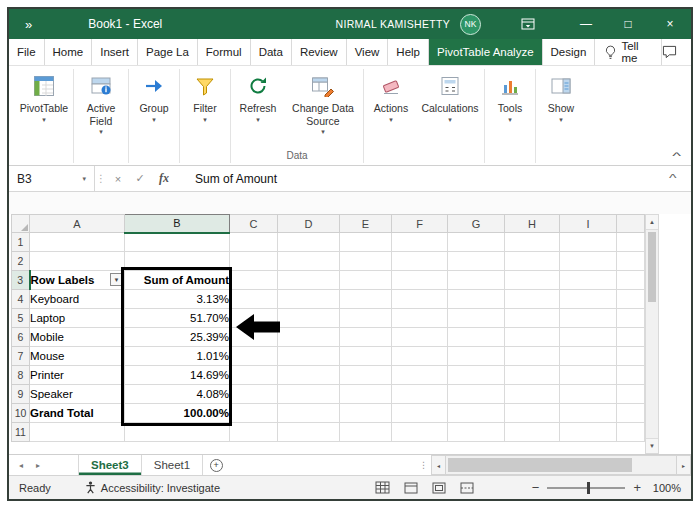  What do you see at coordinates (78, 356) in the screenshot?
I see `cell-A7: Mouse` at bounding box center [78, 356].